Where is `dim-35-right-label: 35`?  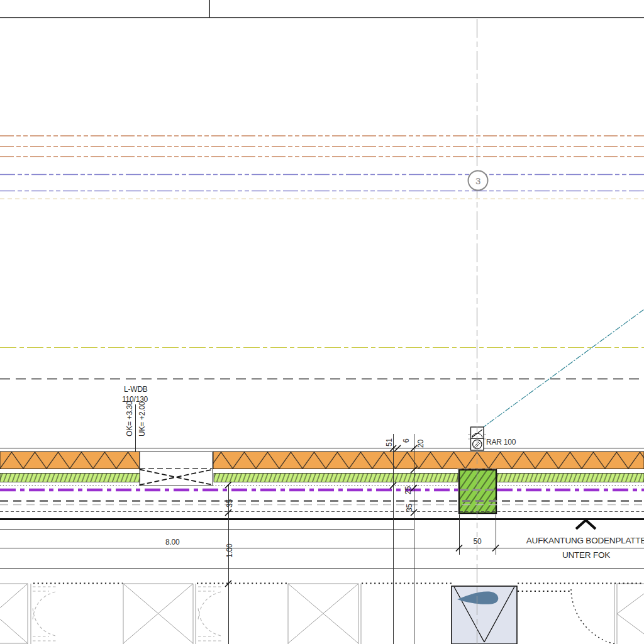
dim-35-right-label: 35 is located at coordinates (409, 508).